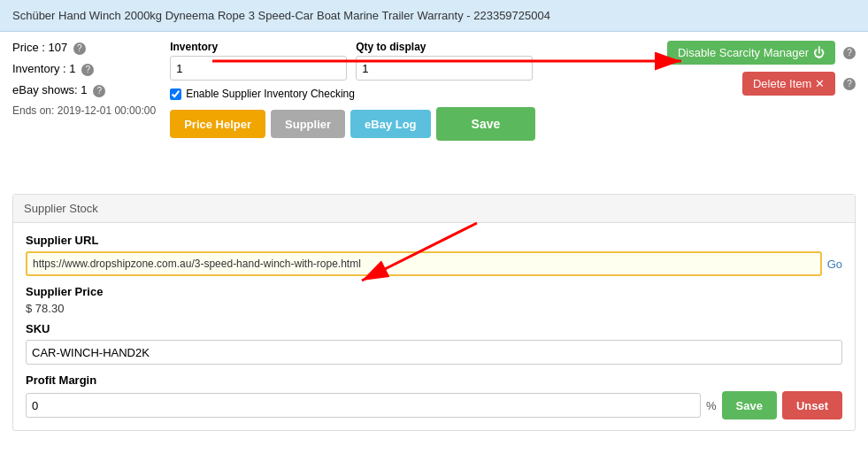 This screenshot has width=868, height=454. Describe the element at coordinates (409, 90) in the screenshot. I see `middle-section: Inventory Qty to display Enable Supplier…` at that location.